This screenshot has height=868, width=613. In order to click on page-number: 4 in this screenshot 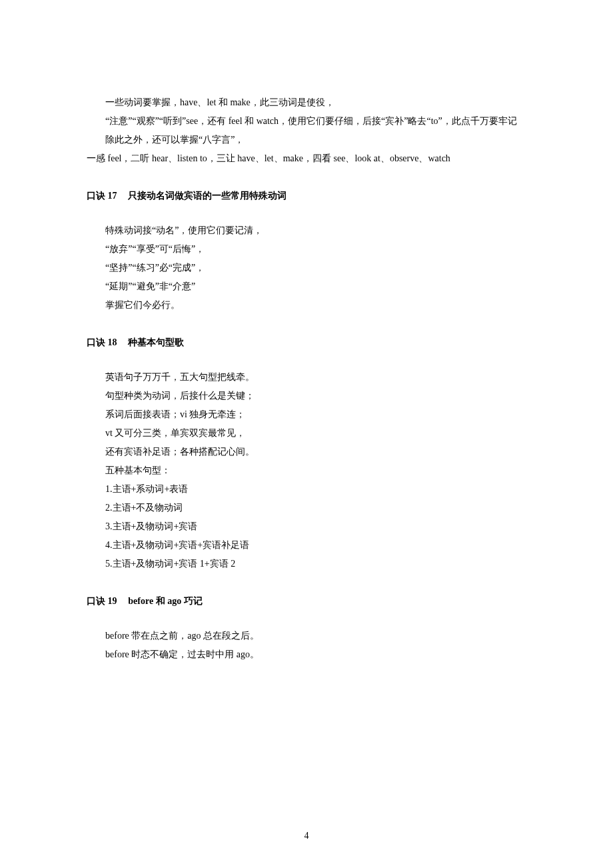, I will do `click(306, 836)`.